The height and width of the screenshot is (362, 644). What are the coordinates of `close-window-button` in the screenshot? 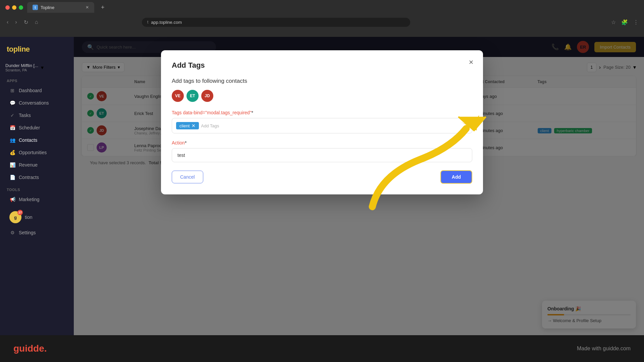 It's located at (7, 7).